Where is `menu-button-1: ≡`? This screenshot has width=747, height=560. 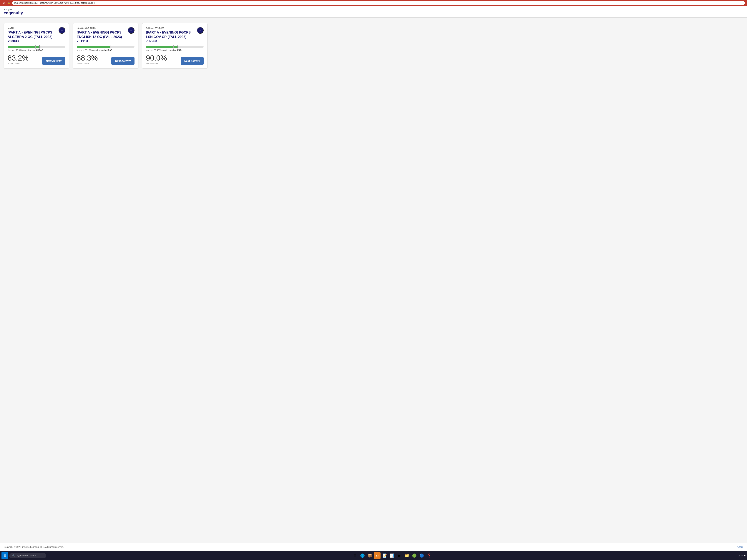
menu-button-1: ≡ is located at coordinates (131, 30).